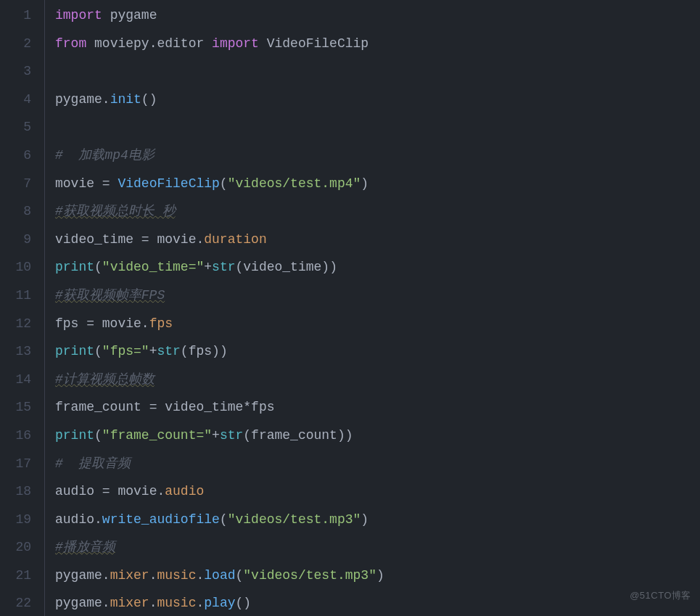 The image size is (700, 616). Describe the element at coordinates (377, 464) in the screenshot. I see `code-line: # 提取音频` at that location.